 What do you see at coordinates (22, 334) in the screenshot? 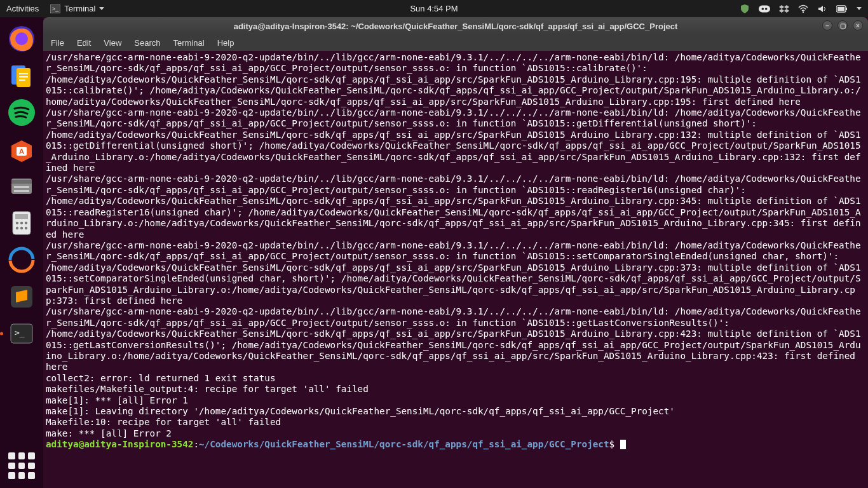
I see `terminal-icon: >_` at bounding box center [22, 334].